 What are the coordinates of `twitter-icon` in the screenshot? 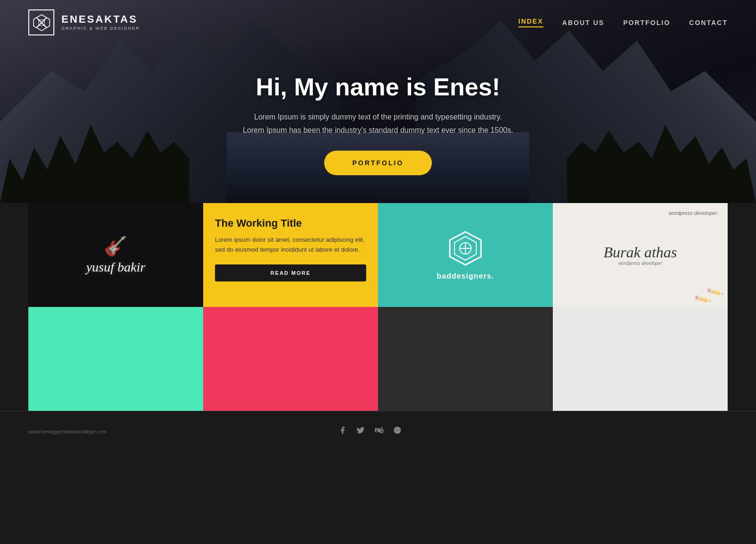 It's located at (361, 432).